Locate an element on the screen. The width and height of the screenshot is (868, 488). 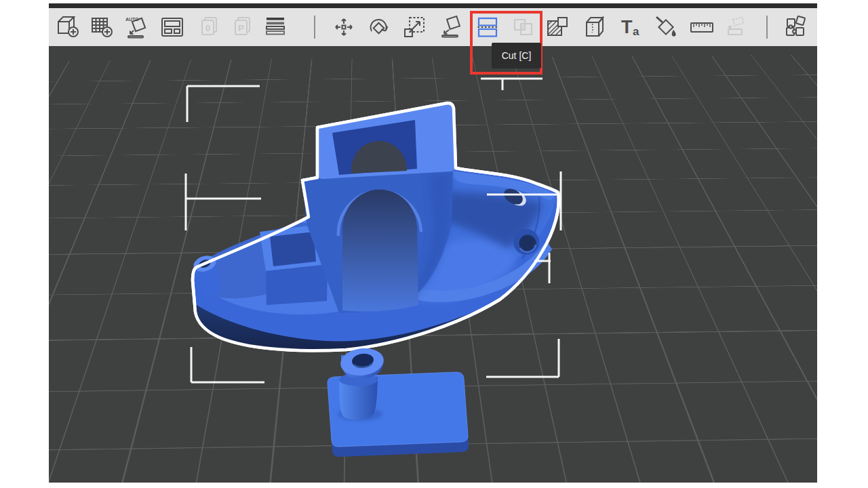
svg-text: T is located at coordinates (627, 27).